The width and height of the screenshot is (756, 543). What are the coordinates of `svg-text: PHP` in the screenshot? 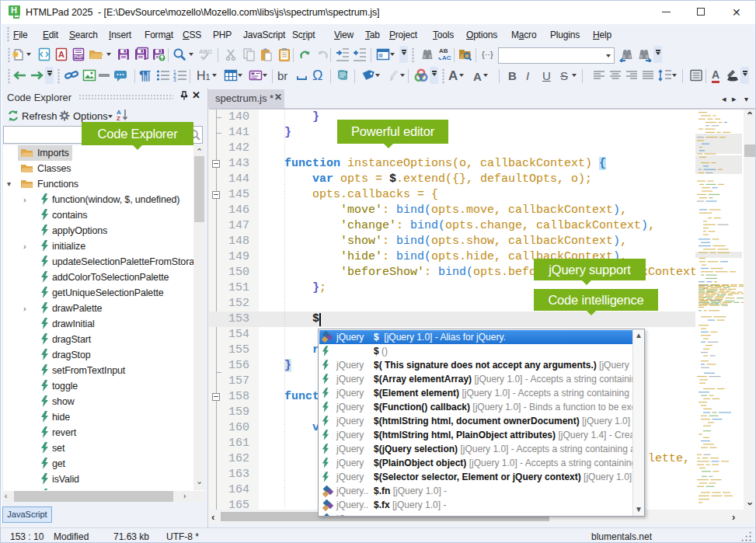 It's located at (78, 57).